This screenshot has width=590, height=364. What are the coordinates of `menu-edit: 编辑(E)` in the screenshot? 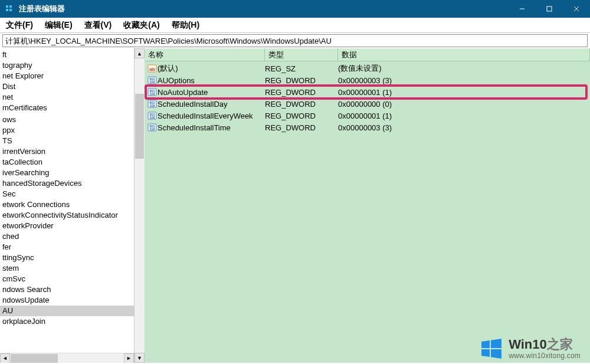 It's located at (59, 25).